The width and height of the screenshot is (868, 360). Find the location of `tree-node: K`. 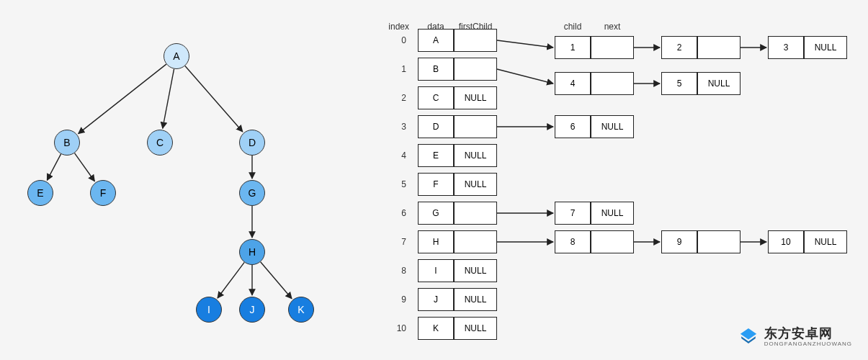

tree-node: K is located at coordinates (301, 310).